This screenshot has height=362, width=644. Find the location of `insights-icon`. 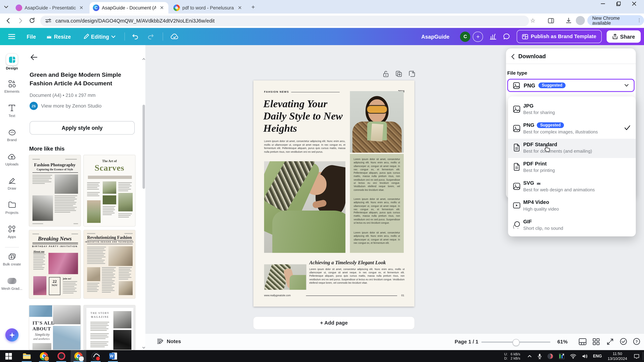

insights-icon is located at coordinates (493, 36).